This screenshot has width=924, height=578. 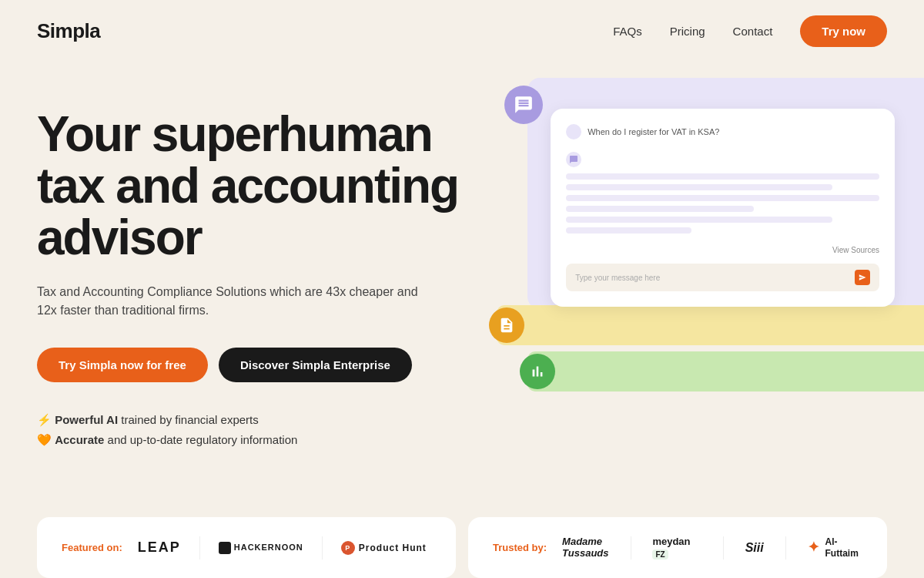 I want to click on feature-ai-text: trained by financial experts, so click(x=189, y=419).